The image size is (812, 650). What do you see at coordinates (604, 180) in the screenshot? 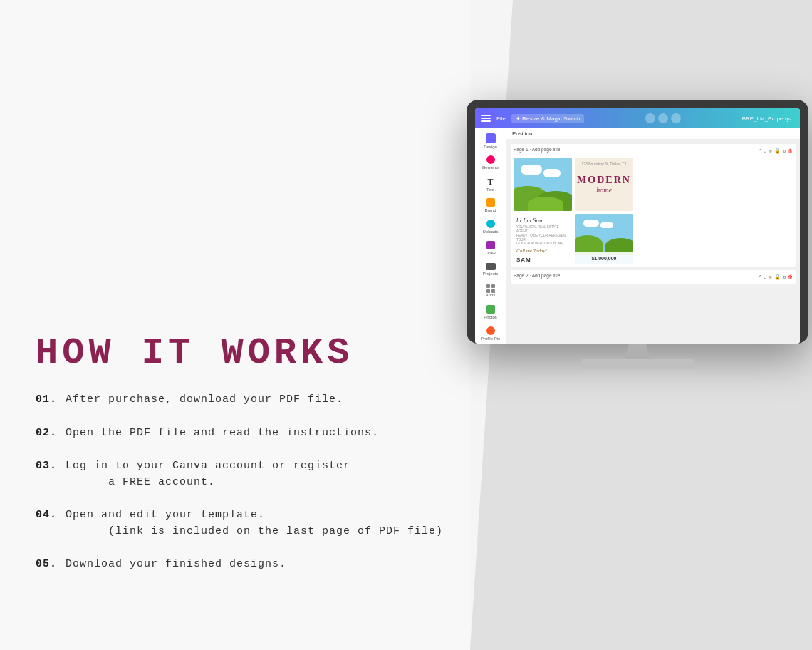
I see `modern-title: MODERN` at bounding box center [604, 180].